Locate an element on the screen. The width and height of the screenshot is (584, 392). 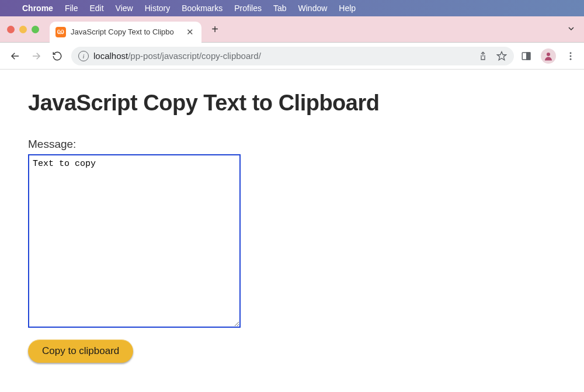
menu-icon is located at coordinates (571, 56).